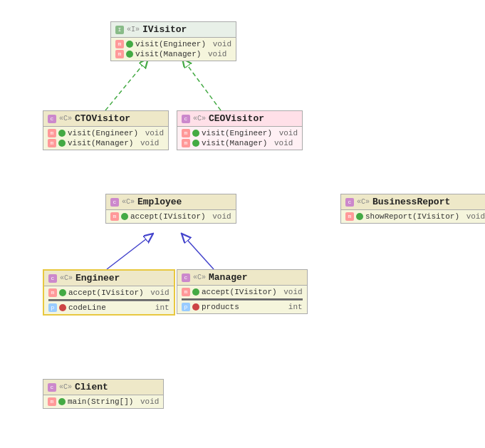 The height and width of the screenshot is (448, 485). Describe the element at coordinates (52, 133) in the screenshot. I see `method-icon-cto-1: m` at that location.